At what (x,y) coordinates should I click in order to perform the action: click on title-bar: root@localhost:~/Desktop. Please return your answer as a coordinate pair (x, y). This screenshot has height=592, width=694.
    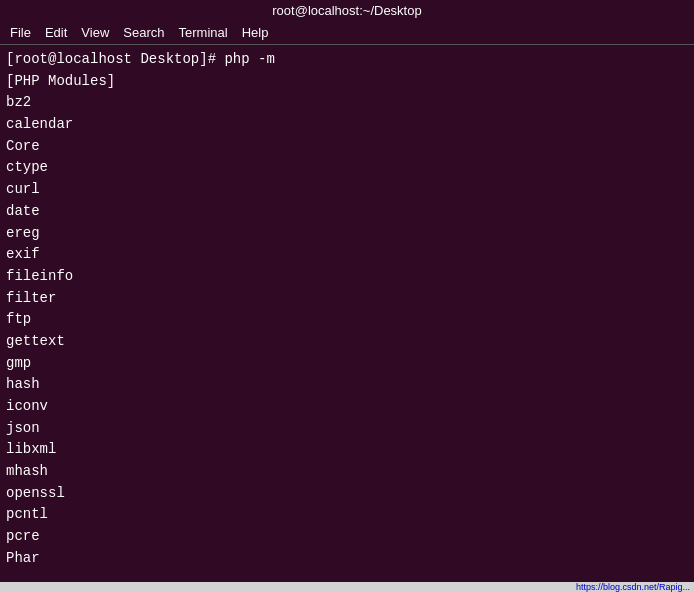
    Looking at the image, I should click on (347, 10).